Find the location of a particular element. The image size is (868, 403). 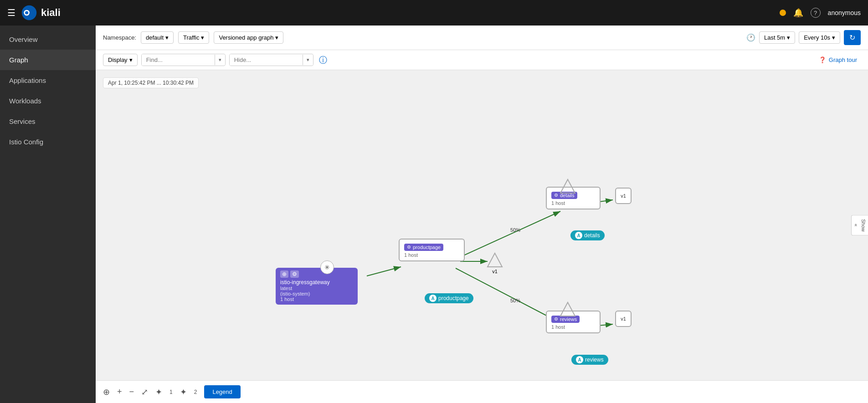

legend-button: Legend is located at coordinates (222, 392).